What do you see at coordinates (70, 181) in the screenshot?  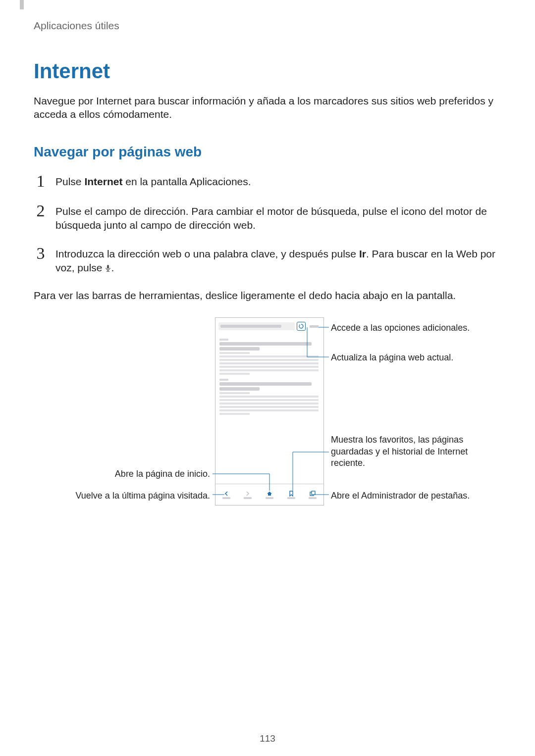 I see `step1-pre: Pulse` at bounding box center [70, 181].